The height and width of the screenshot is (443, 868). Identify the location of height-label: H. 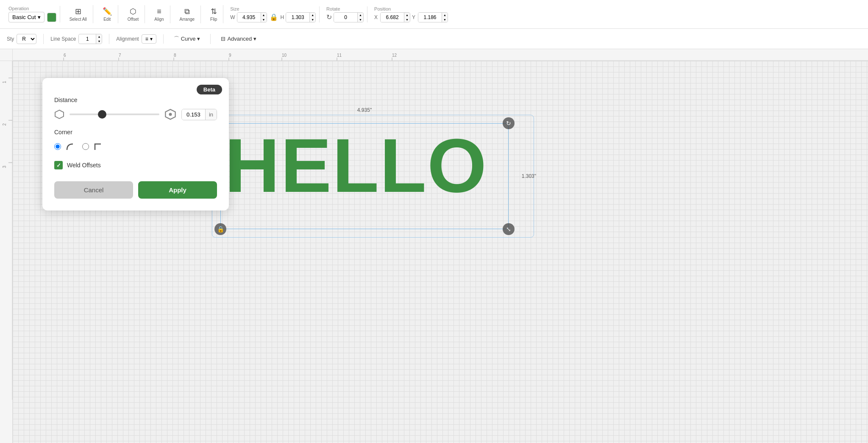
(282, 17).